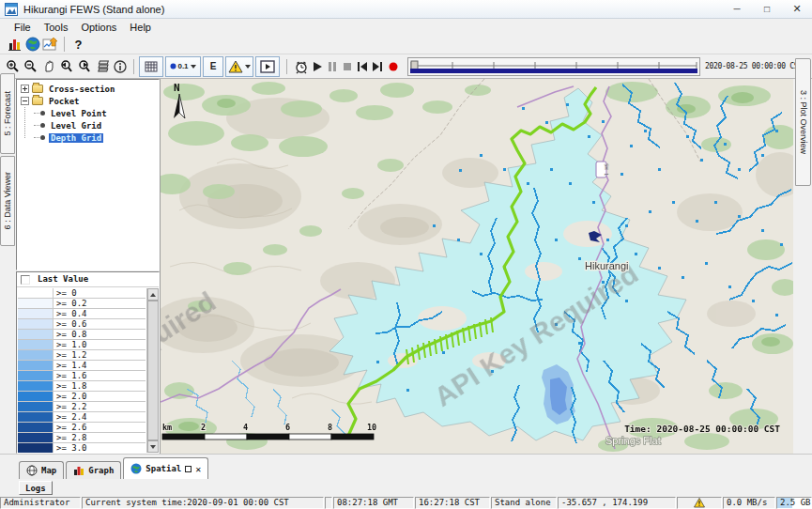  I want to click on timer-icon, so click(300, 67).